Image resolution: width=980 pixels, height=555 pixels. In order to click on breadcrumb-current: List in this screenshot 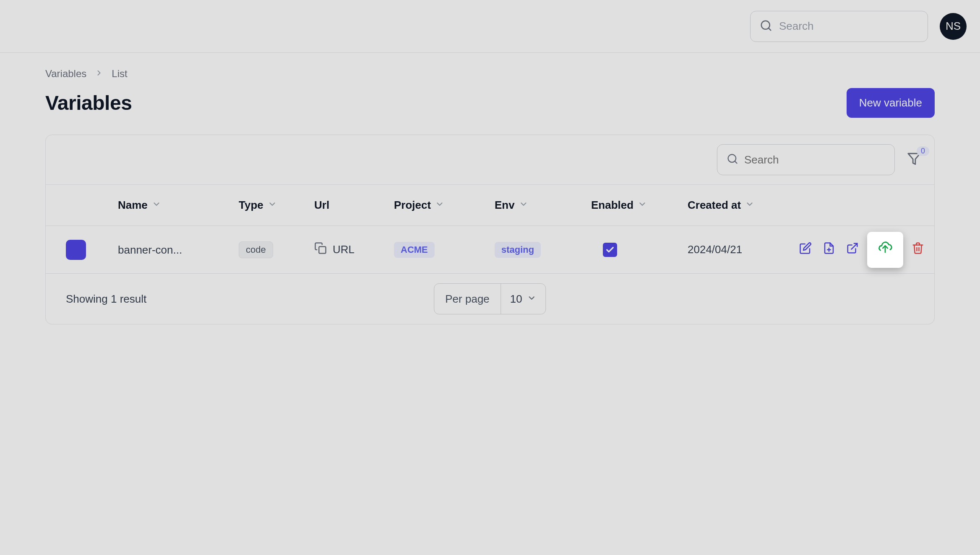, I will do `click(119, 74)`.